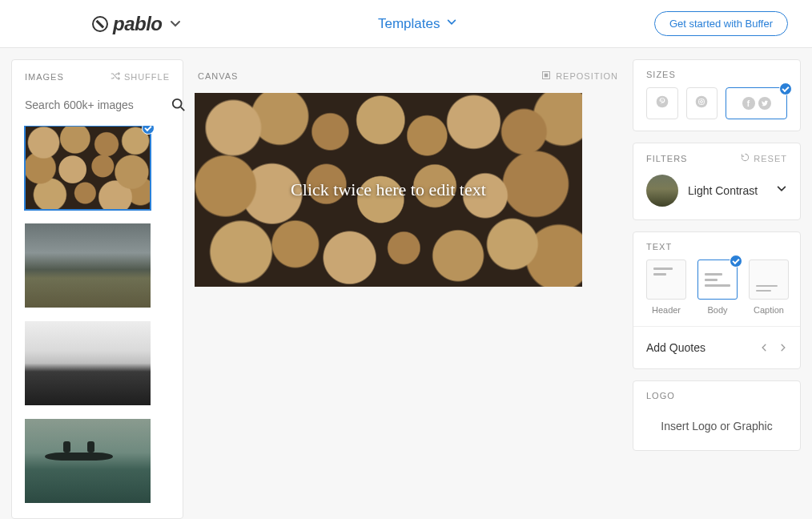  Describe the element at coordinates (662, 103) in the screenshot. I see `size-option-pinterest` at that location.